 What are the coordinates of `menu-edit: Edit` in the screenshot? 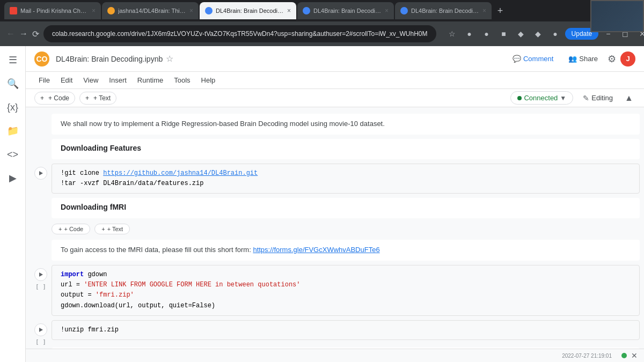 It's located at (67, 80).